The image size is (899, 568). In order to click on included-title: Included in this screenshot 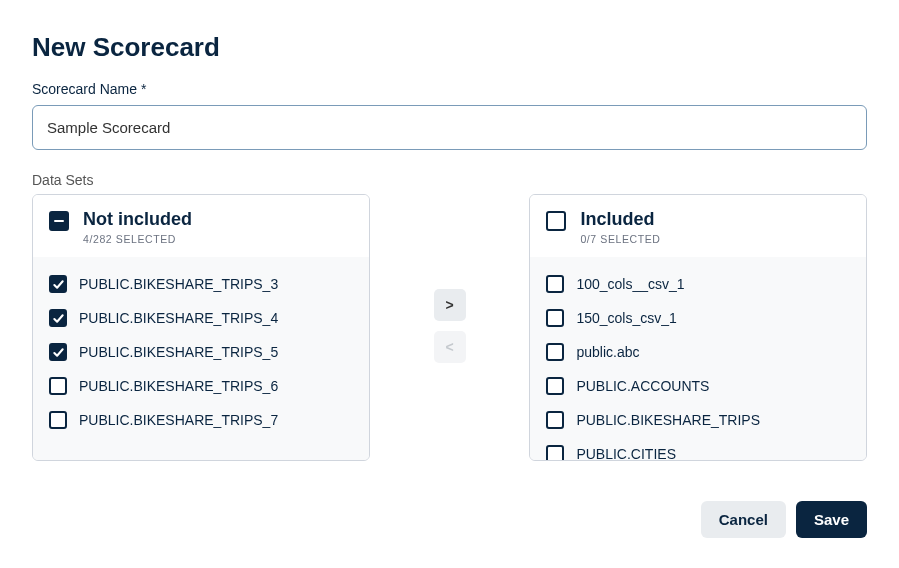, I will do `click(620, 220)`.